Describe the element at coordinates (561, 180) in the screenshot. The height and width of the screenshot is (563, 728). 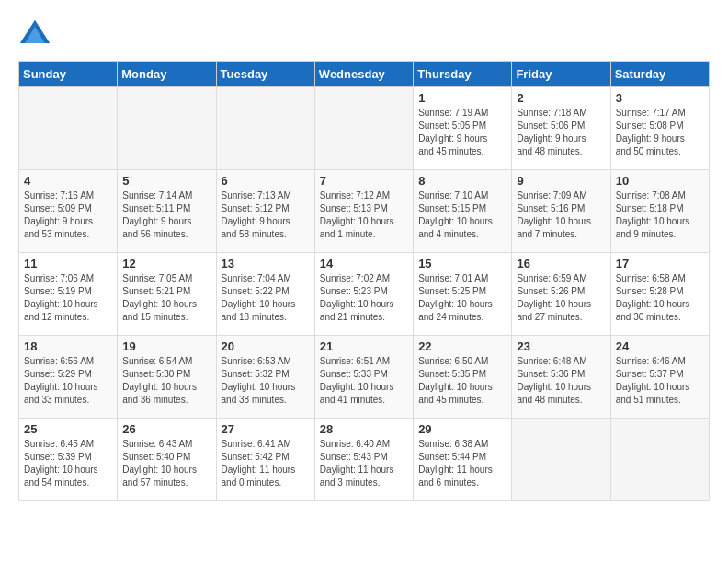
I see `day-number: 9` at that location.